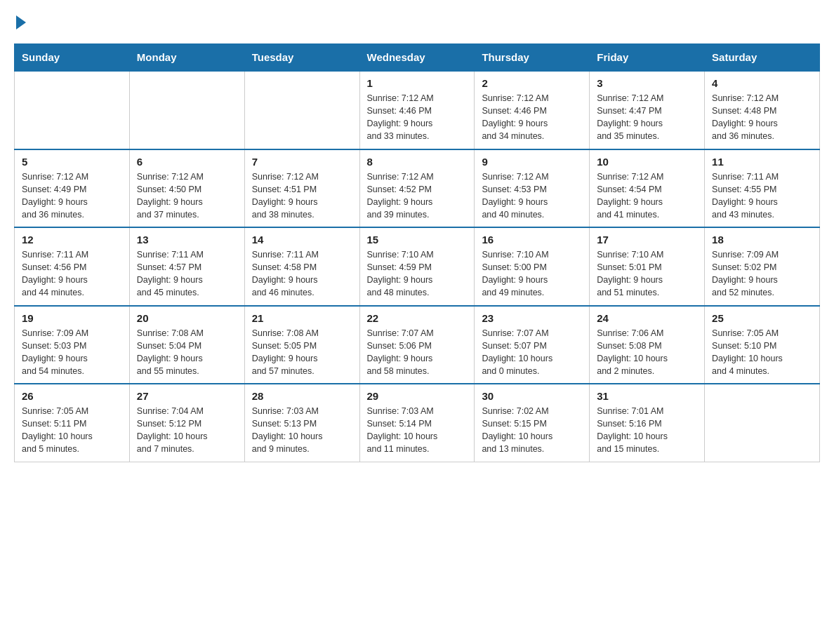 This screenshot has height=644, width=834. I want to click on day-number: 27, so click(187, 396).